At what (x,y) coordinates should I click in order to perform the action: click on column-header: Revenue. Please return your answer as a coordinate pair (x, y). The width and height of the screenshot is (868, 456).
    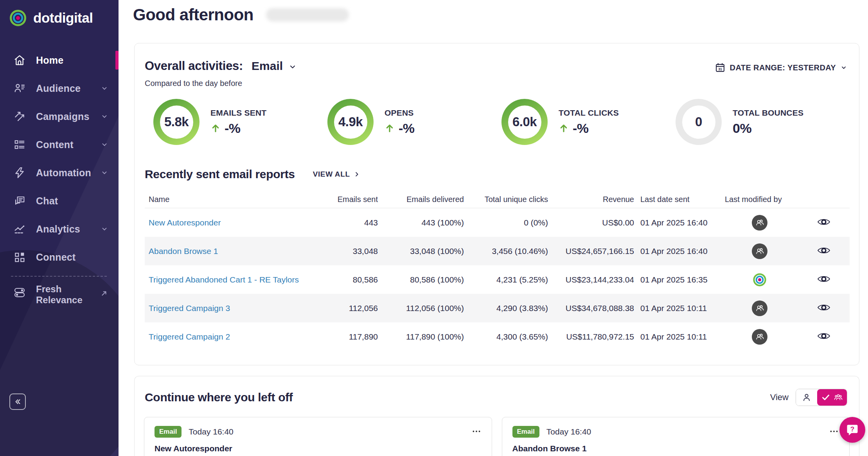
    Looking at the image, I should click on (593, 199).